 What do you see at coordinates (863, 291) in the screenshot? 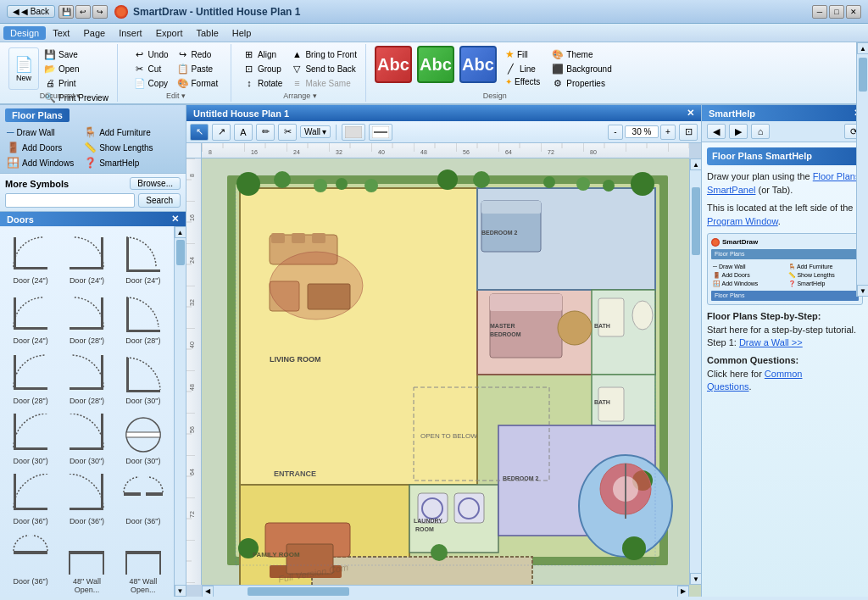
I see `sh-scroll-down: ▼` at bounding box center [863, 291].